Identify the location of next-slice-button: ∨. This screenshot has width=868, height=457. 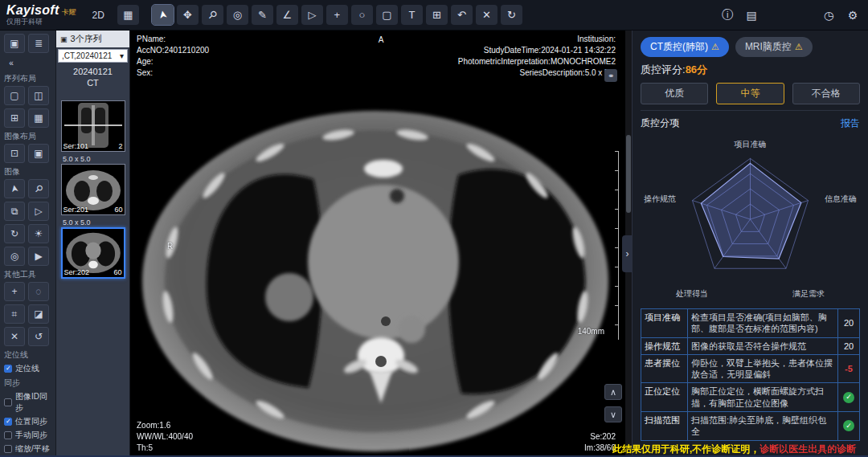
(613, 414).